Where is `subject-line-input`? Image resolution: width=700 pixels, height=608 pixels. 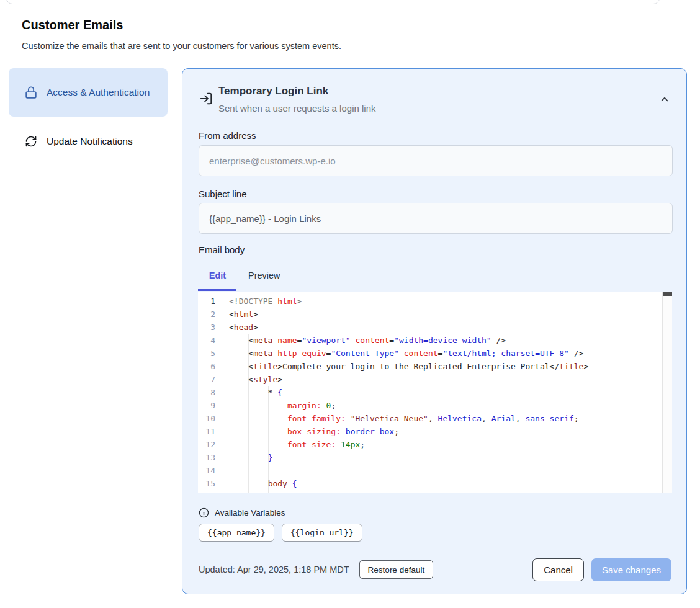
subject-line-input is located at coordinates (436, 218).